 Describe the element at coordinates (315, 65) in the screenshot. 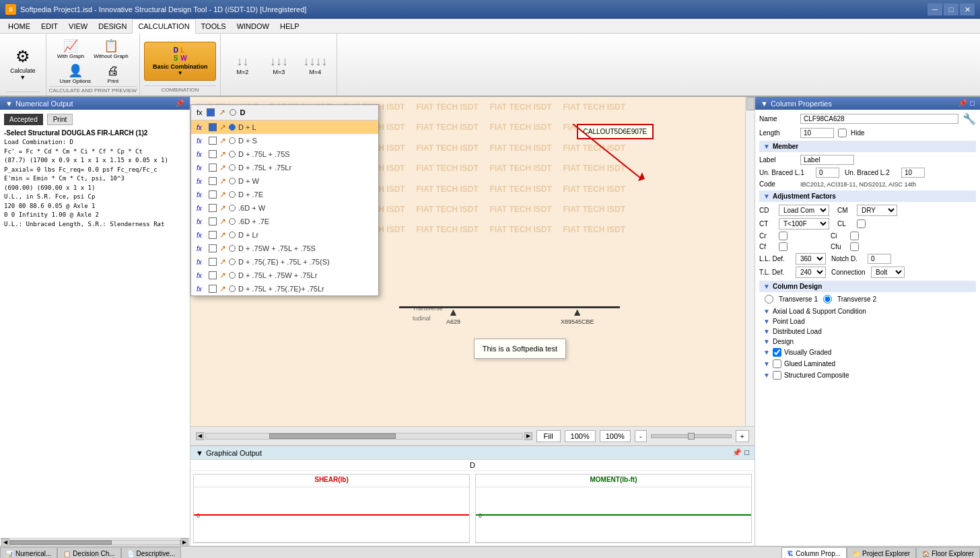

I see `m4-button: ↓↓↓↓ M=4` at that location.